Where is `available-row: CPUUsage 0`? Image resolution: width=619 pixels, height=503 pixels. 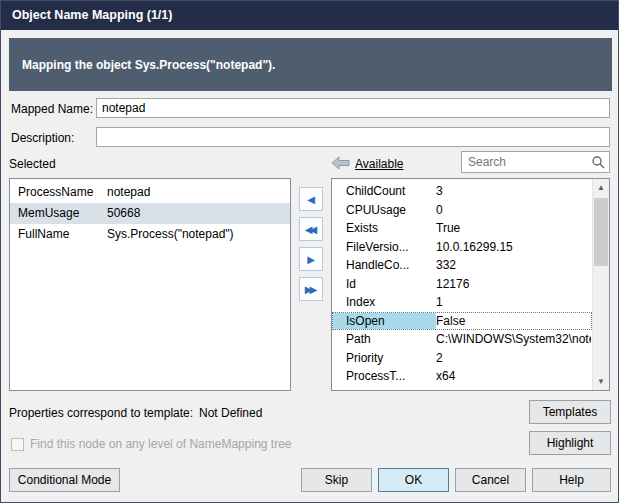 available-row: CPUUsage 0 is located at coordinates (462, 210).